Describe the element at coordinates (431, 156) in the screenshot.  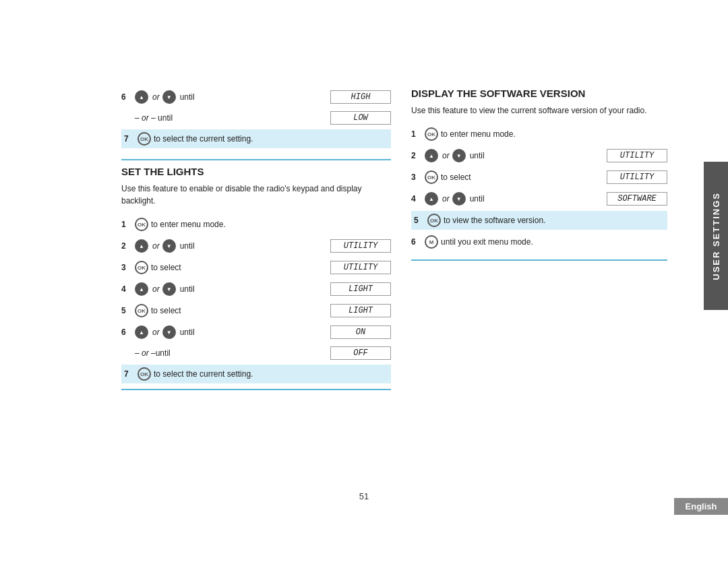
I see `btn-up-ds2` at that location.